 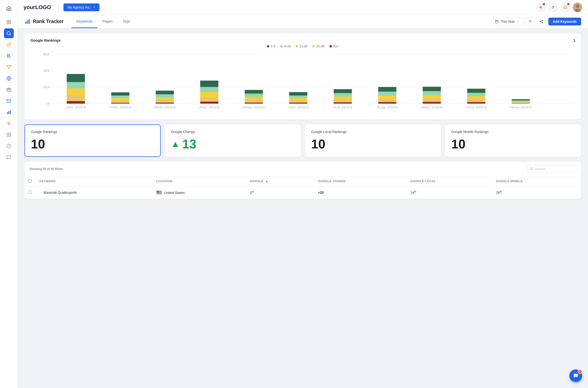 What do you see at coordinates (565, 22) in the screenshot?
I see `add-keywords-button: Add Keywords` at bounding box center [565, 22].